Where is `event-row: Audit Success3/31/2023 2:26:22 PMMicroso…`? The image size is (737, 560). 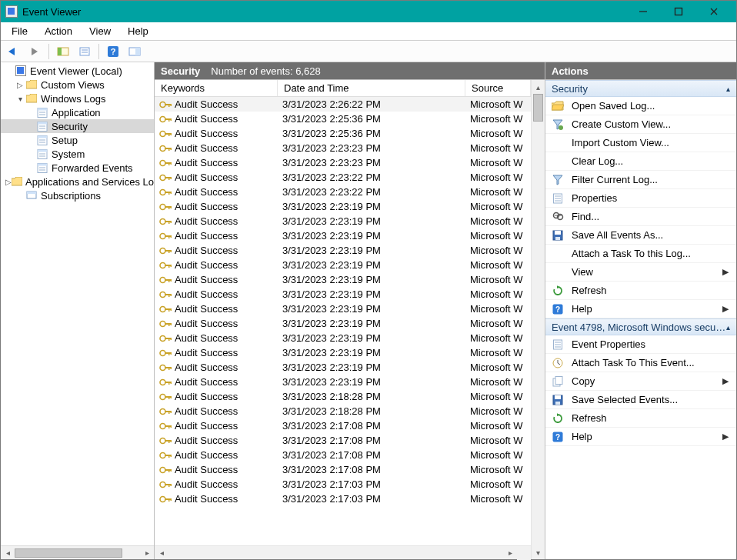 event-row: Audit Success3/31/2023 2:26:22 PMMicroso… is located at coordinates (343, 105).